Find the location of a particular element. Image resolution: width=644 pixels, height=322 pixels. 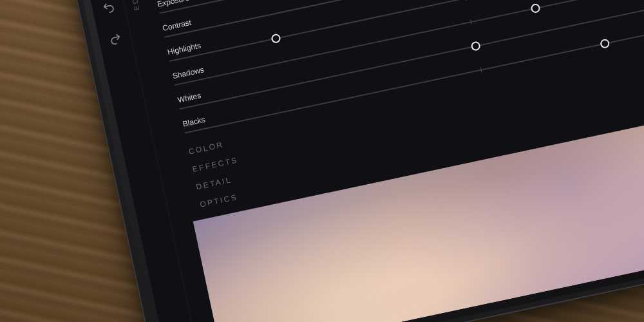

edits-tab-label: EDITS is located at coordinates (134, 5).